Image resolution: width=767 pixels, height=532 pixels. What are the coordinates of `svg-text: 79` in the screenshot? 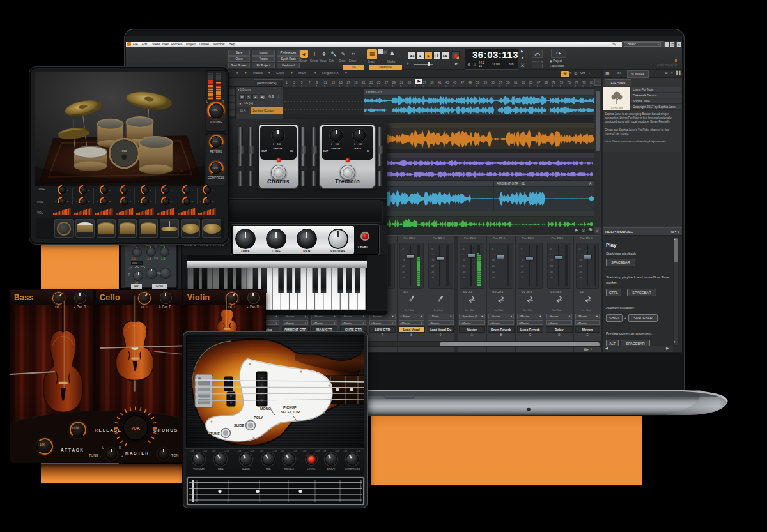 It's located at (584, 82).